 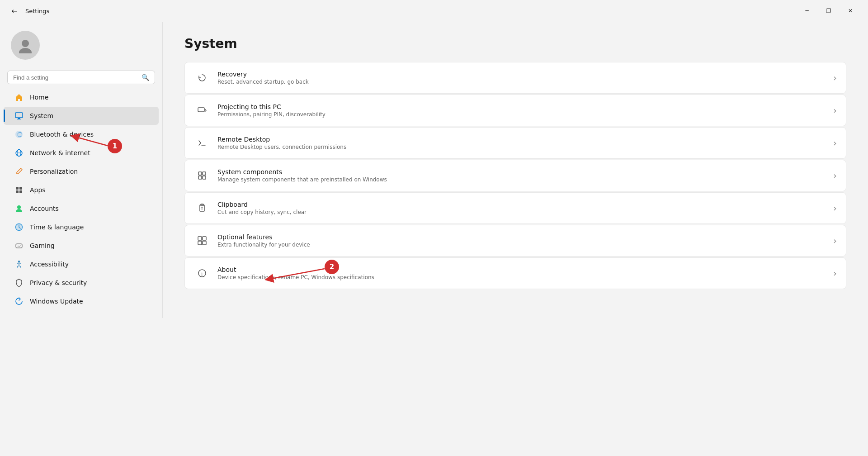 What do you see at coordinates (522, 147) in the screenshot?
I see `remote-desktop-desc: Remote Desktop users, connection permiss…` at bounding box center [522, 147].